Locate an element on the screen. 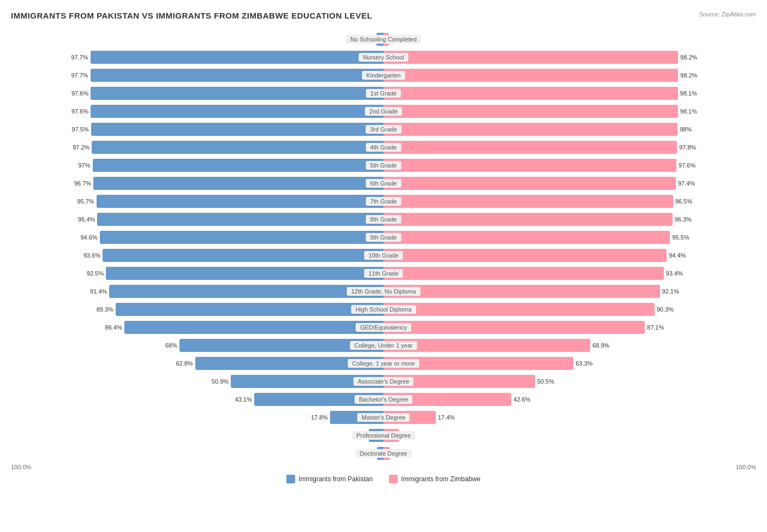  zimbabwe-bar: 98% is located at coordinates (530, 129).